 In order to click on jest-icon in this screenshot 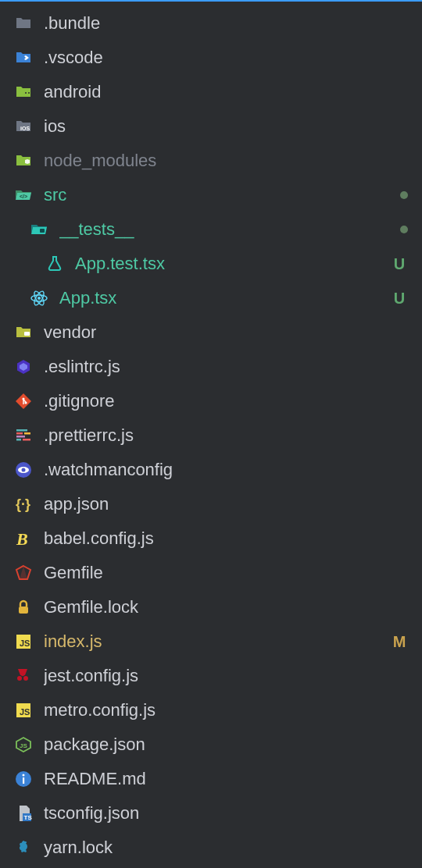, I will do `click(23, 676)`.